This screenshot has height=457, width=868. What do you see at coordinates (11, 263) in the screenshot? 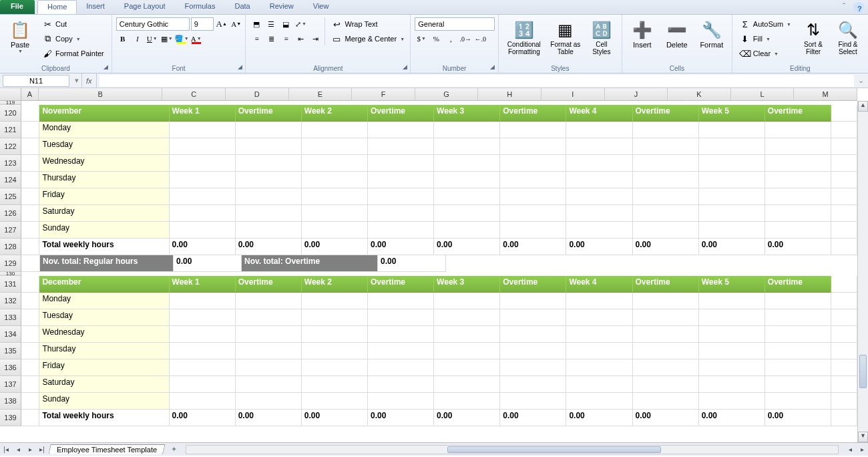
I see `row-header-129: 129` at bounding box center [11, 263].